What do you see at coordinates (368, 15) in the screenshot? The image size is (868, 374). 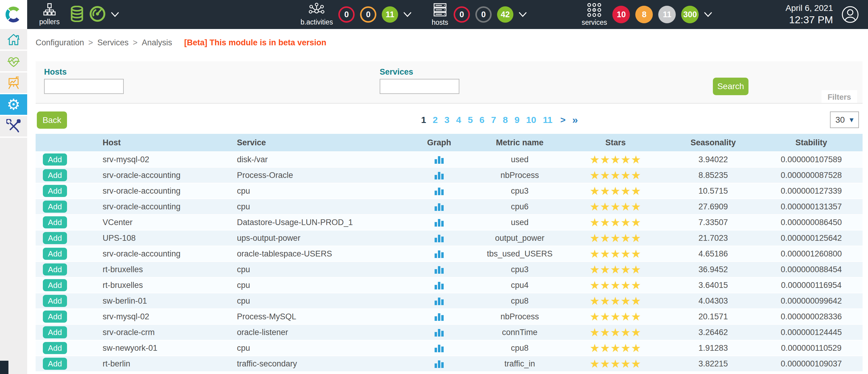 I see `ba-warning-badge: 0` at bounding box center [368, 15].